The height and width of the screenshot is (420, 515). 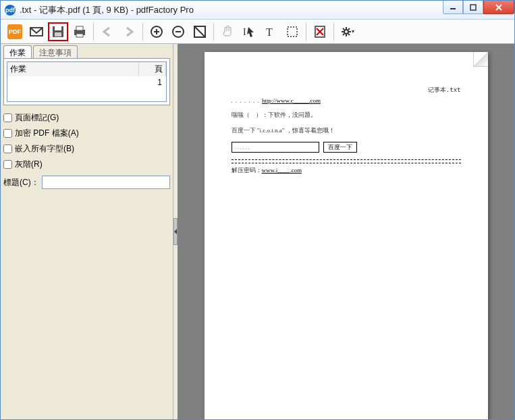 What do you see at coordinates (320, 32) in the screenshot?
I see `delete-page-icon` at bounding box center [320, 32].